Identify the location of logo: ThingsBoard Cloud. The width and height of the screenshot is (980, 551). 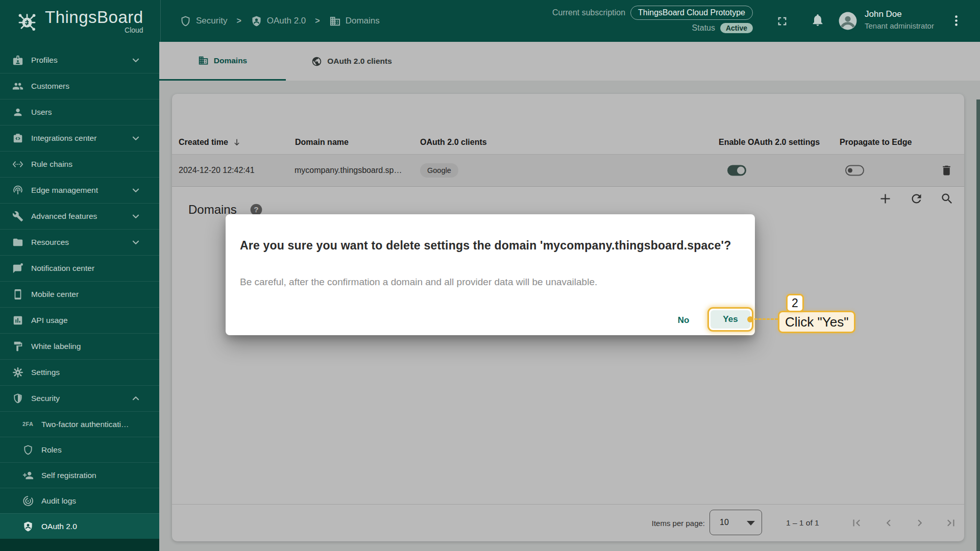
(79, 21).